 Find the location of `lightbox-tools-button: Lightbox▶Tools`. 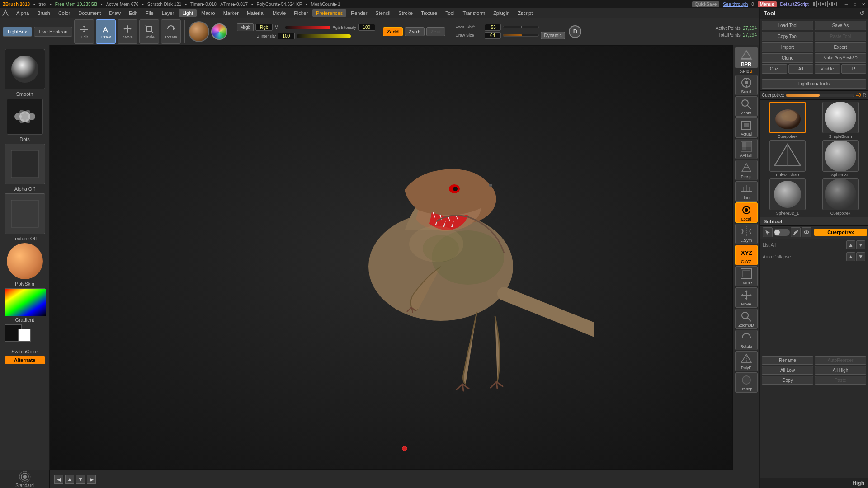

lightbox-tools-button: Lightbox▶Tools is located at coordinates (814, 84).